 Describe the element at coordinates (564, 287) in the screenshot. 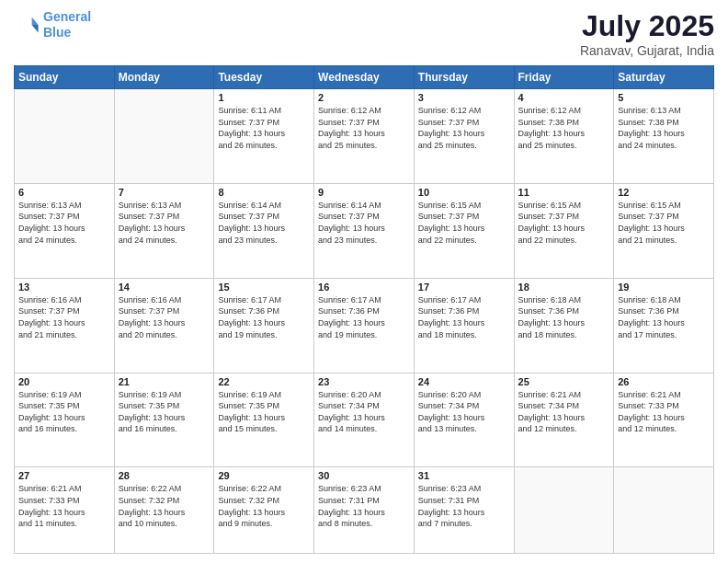

I see `day-number: 18` at that location.